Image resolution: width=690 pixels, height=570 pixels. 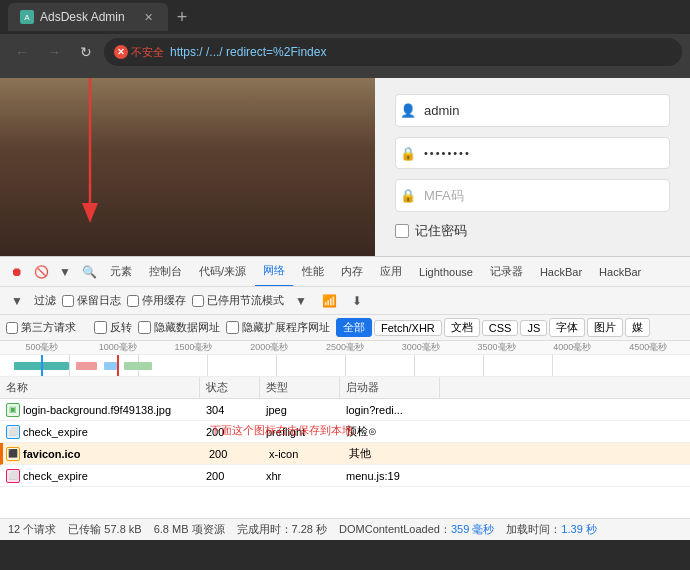 I want to click on filter-types: 全部 Fetch/XHR 文档 CSS JS 字体 图片 媒, so click(x=493, y=328).